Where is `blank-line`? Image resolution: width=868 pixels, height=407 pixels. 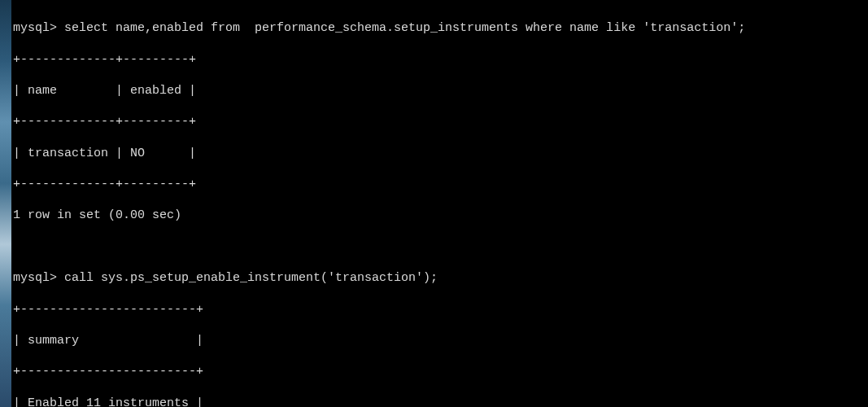
blank-line is located at coordinates (439, 247).